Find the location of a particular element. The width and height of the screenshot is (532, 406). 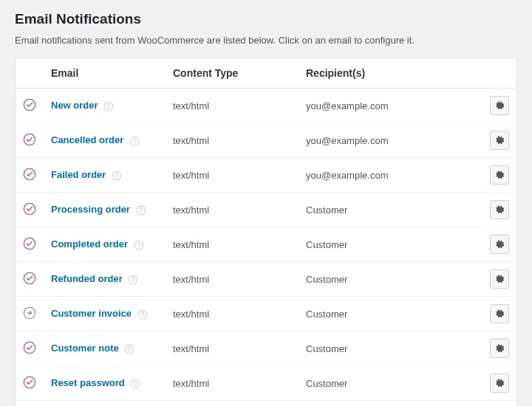

page-title: Email Notifications is located at coordinates (266, 19).